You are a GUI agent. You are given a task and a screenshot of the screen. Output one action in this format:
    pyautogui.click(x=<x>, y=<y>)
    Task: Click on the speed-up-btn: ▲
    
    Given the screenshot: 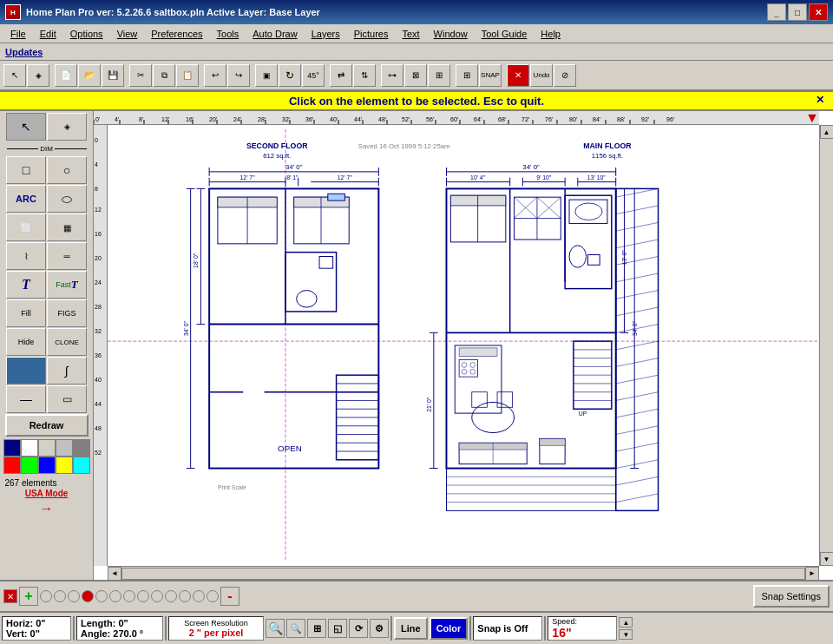 What is the action you would take?
    pyautogui.click(x=626, y=622)
    